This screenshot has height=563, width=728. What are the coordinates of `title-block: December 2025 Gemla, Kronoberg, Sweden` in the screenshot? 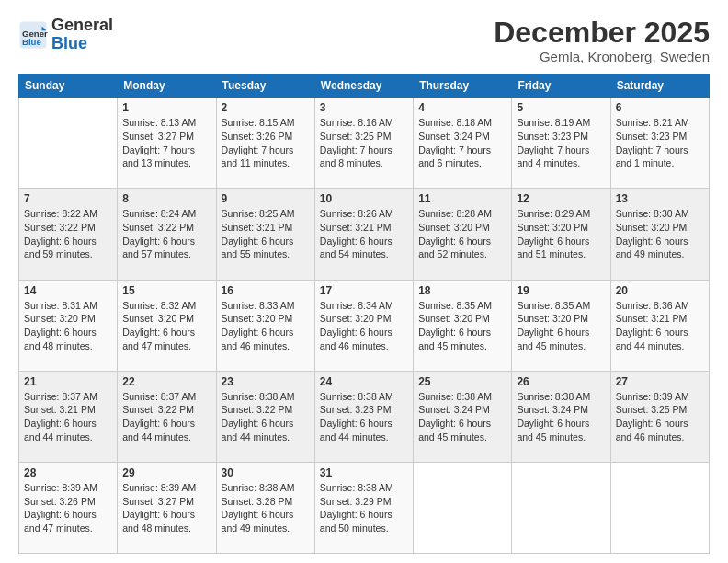 It's located at (601, 40).